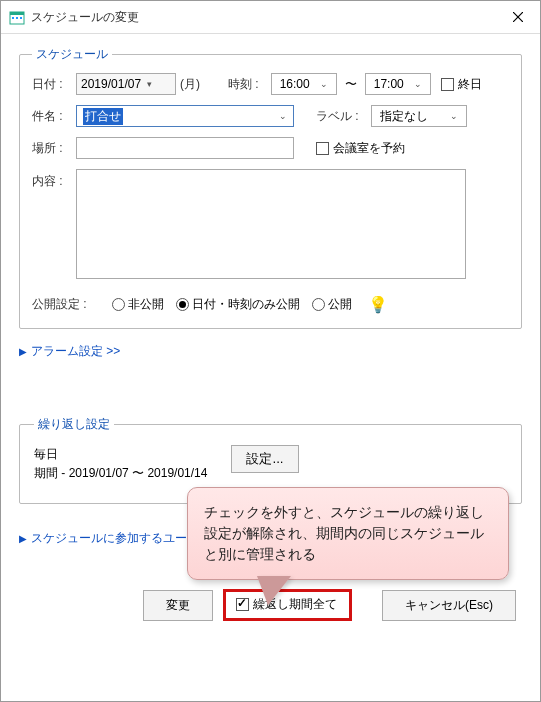 Image resolution: width=541 pixels, height=702 pixels. I want to click on meeting-room-text: 会議室を予約, so click(369, 148).